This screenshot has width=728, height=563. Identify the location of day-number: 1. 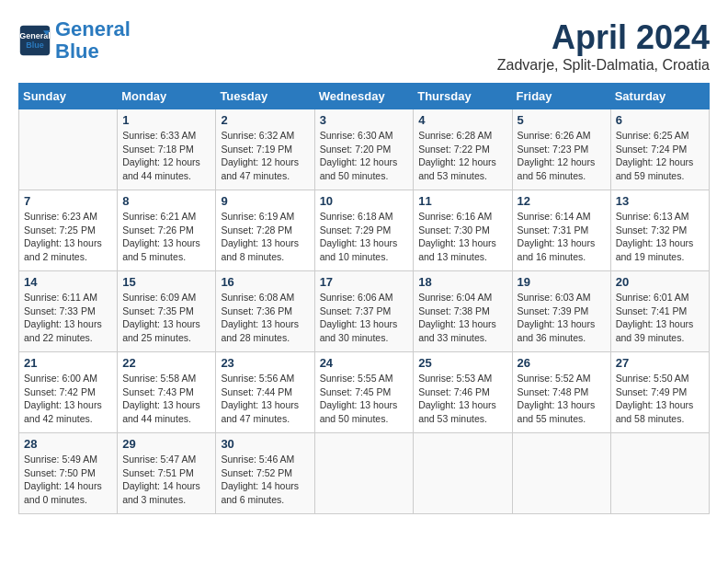
(166, 120).